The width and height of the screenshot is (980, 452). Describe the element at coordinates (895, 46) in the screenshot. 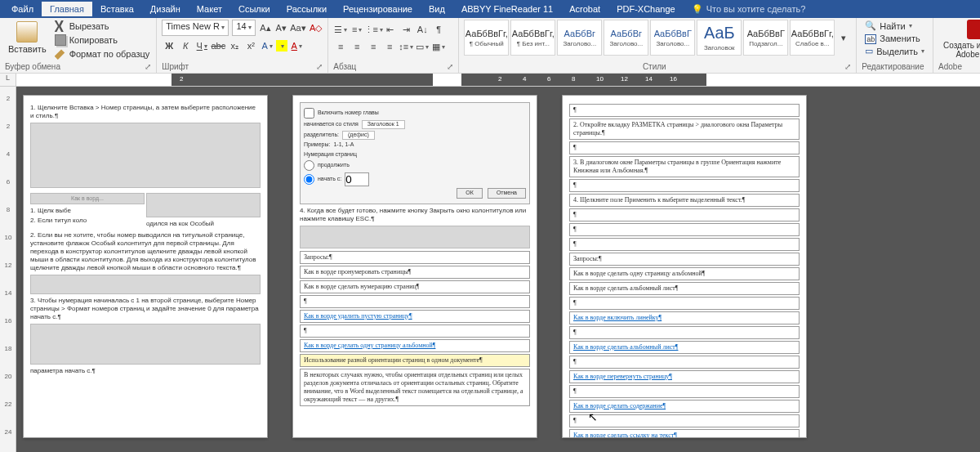

I see `group-editing: Найти▾ Заменить Выделить▾ Редактирование` at that location.